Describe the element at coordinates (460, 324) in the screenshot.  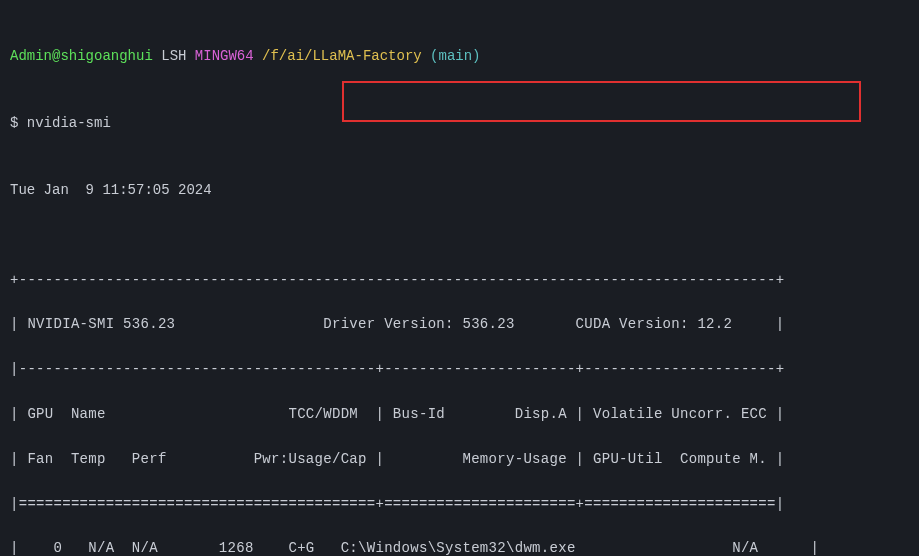
I see `smi-header-line: | NVIDIA-SMI 536.23 Driver Version: 536.…` at that location.